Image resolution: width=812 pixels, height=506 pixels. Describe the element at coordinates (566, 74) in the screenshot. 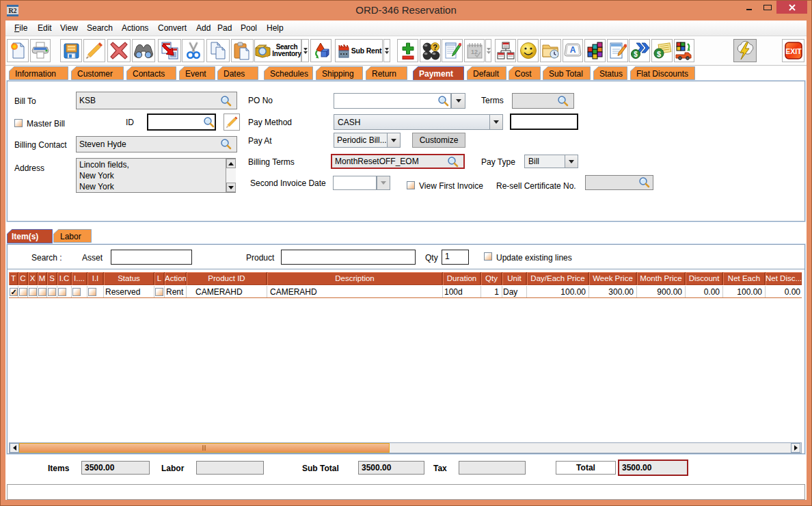

I see `svg-text: Sub Total` at that location.